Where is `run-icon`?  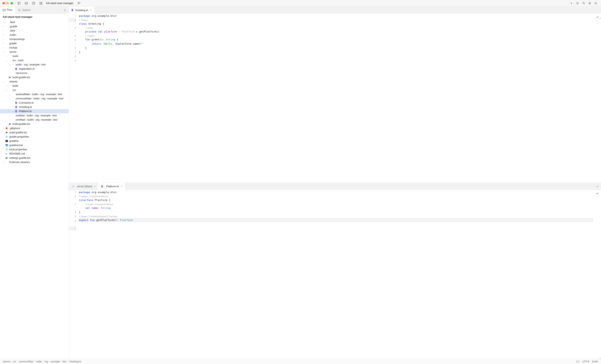
run-icon is located at coordinates (578, 3).